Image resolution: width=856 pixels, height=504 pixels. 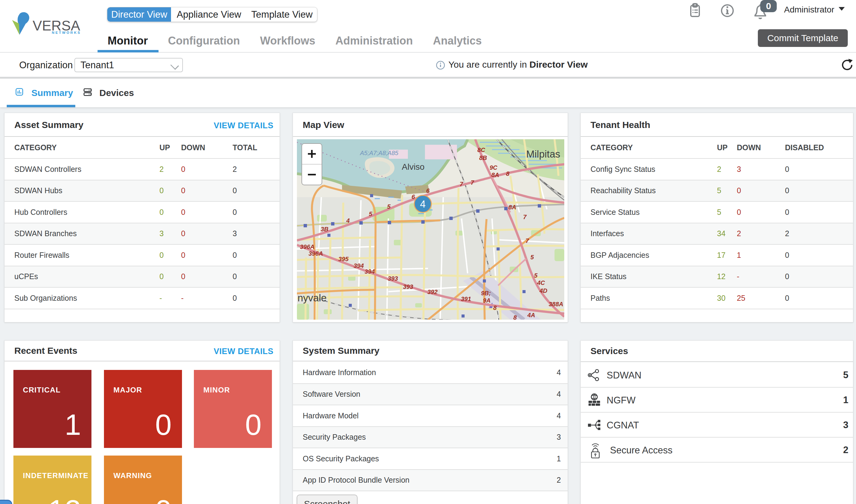 What do you see at coordinates (413, 167) in the screenshot?
I see `svg-text: Alviso` at bounding box center [413, 167].